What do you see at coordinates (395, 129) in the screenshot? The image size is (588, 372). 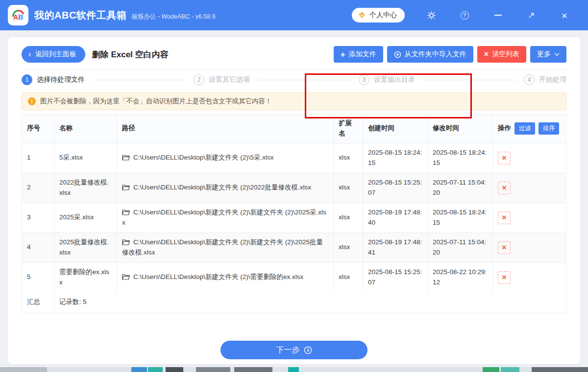 I see `header-created: 创建时间` at bounding box center [395, 129].